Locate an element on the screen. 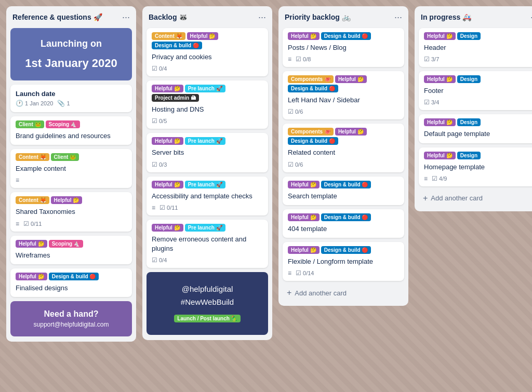  card-title: Related content is located at coordinates (343, 153).